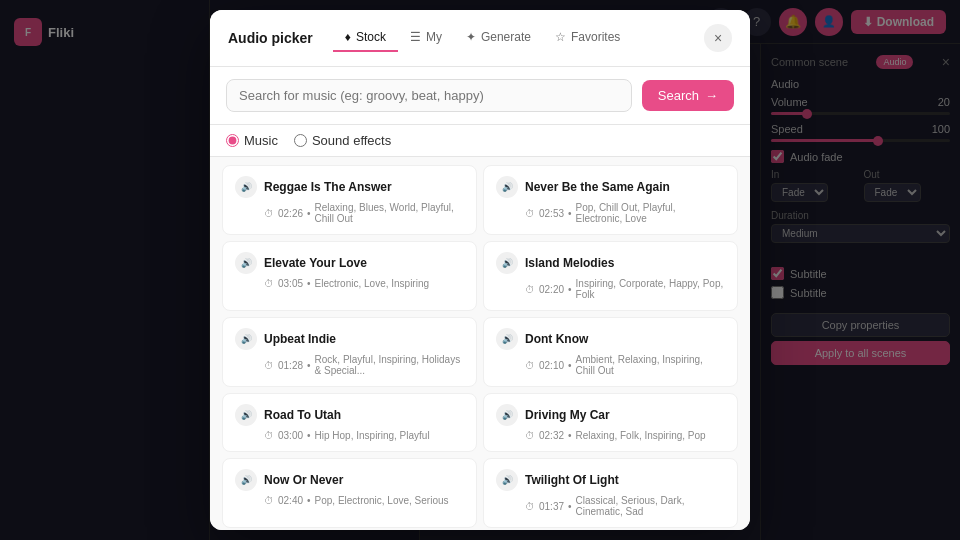 This screenshot has width=960, height=540. Describe the element at coordinates (350, 200) in the screenshot. I see `list-item: 🔊 Reggae Is The Answer ⏱ 02:26 • Relaxin…` at that location.